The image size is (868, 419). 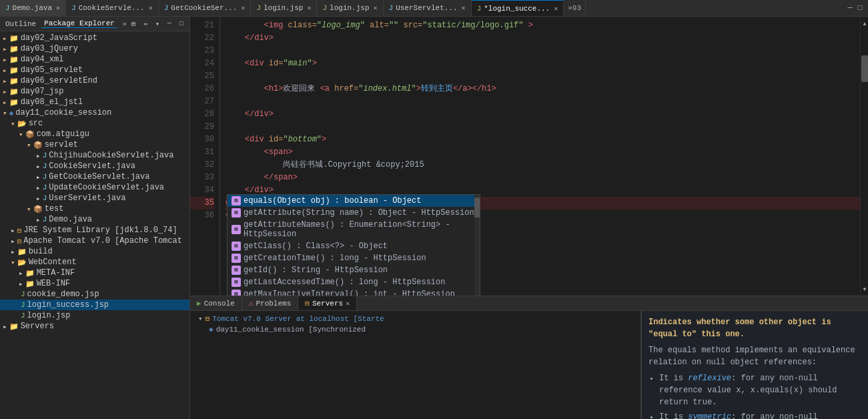 I want to click on tree-item-jre: ▸ ⊟ JRE System Library [jdk1.8.0_74], so click(x=95, y=230).